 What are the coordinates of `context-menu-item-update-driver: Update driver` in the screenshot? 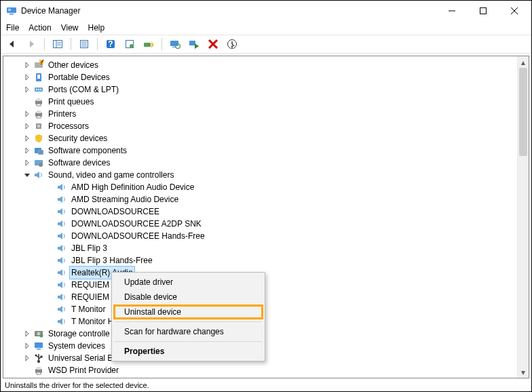 It's located at (189, 282).